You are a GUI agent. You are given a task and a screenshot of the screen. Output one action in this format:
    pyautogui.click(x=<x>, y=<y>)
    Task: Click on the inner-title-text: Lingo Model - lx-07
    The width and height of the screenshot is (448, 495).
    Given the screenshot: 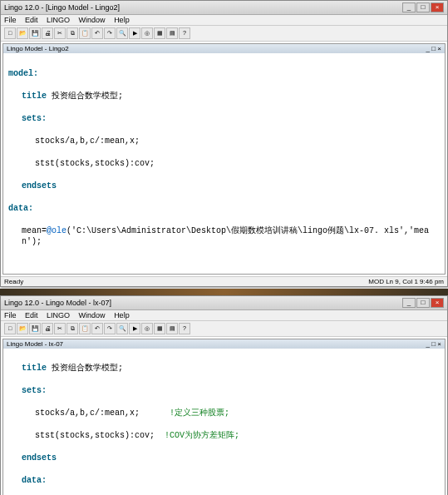 What is the action you would take?
    pyautogui.click(x=35, y=344)
    